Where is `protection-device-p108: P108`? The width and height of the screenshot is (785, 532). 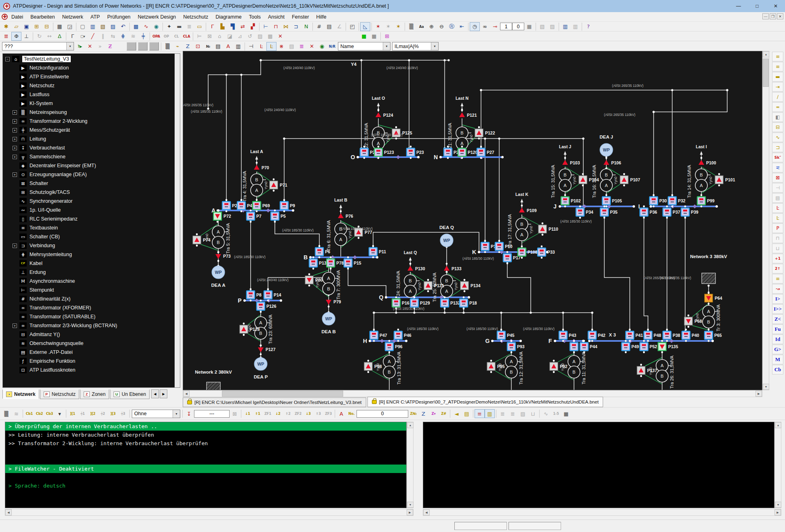
protection-device-p108: P108 is located at coordinates (528, 252).